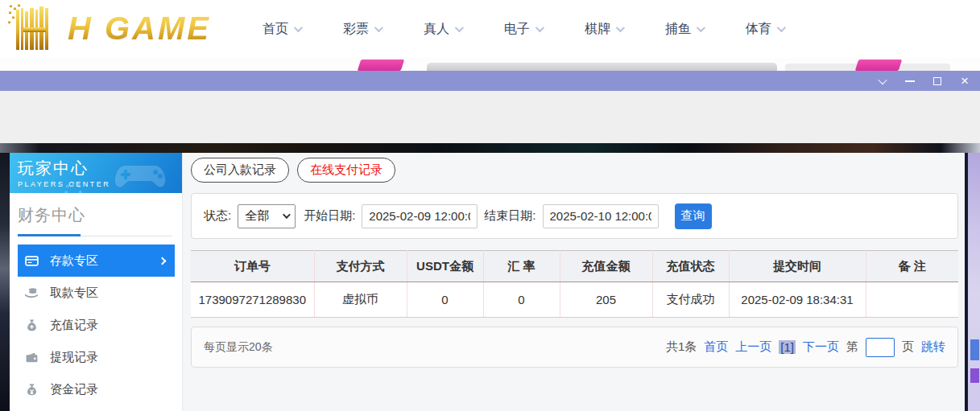 Image resolution: width=980 pixels, height=411 pixels. Describe the element at coordinates (253, 267) in the screenshot. I see `column-order-id: 订单号` at that location.